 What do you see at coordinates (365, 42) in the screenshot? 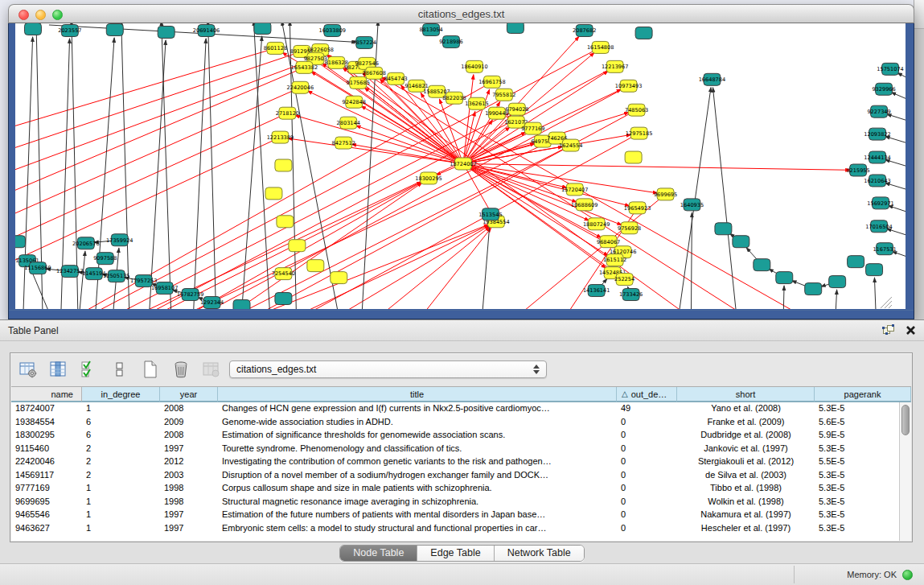
I see `graph-node: 7857224` at bounding box center [365, 42].